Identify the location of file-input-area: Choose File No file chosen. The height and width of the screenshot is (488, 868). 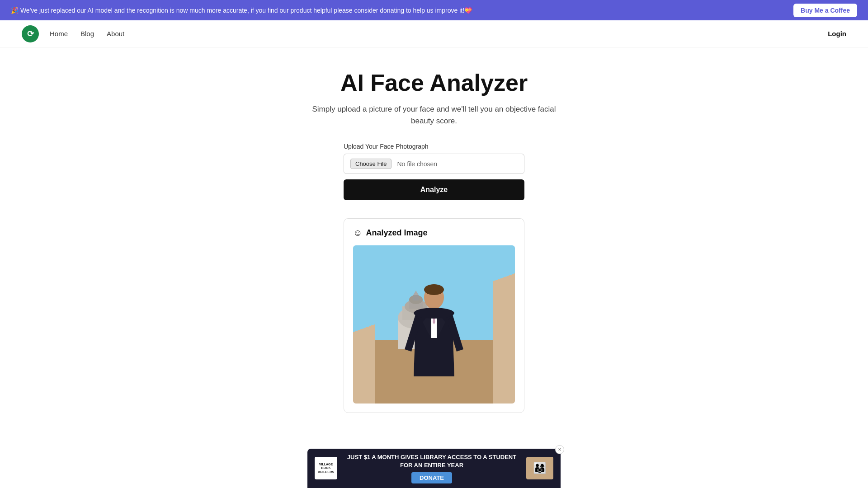
(434, 164).